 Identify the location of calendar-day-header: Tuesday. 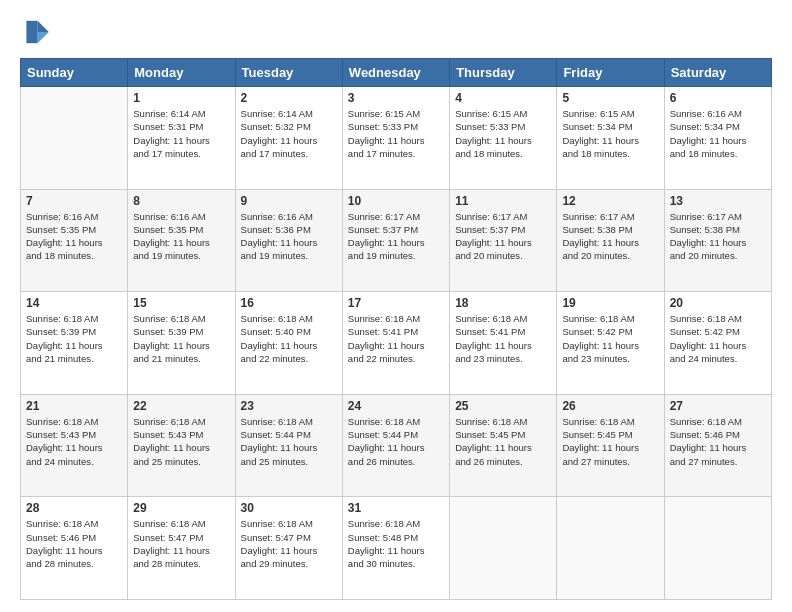
(288, 73).